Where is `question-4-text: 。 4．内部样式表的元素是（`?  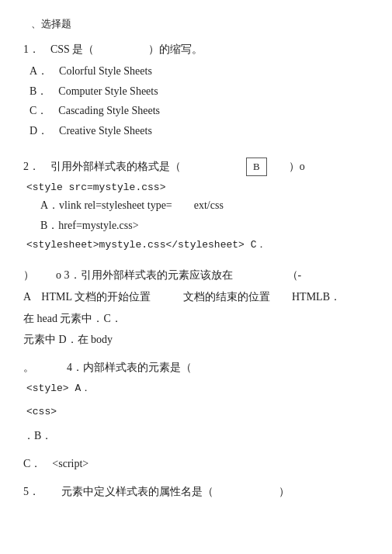 question-4-text: 。 4．内部样式表的元素是（ is located at coordinates (196, 368).